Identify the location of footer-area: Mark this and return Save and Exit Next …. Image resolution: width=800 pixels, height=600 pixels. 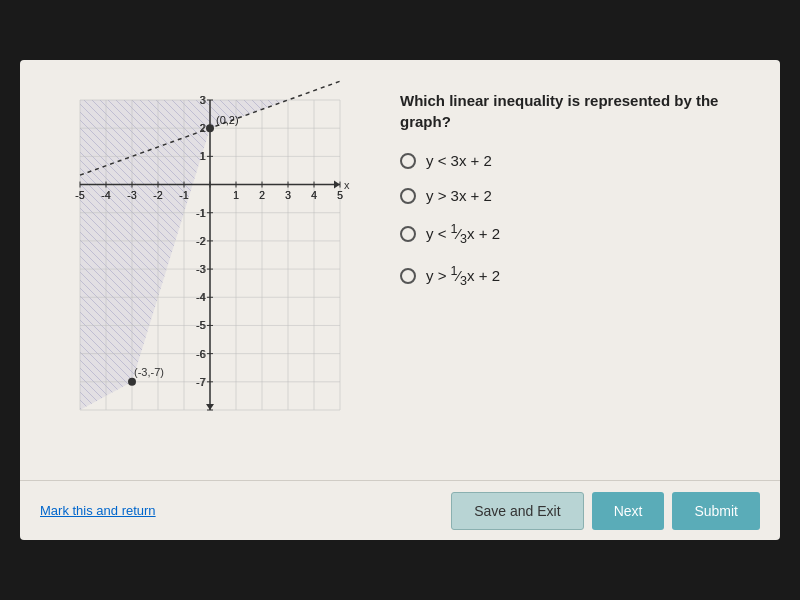
(400, 510).